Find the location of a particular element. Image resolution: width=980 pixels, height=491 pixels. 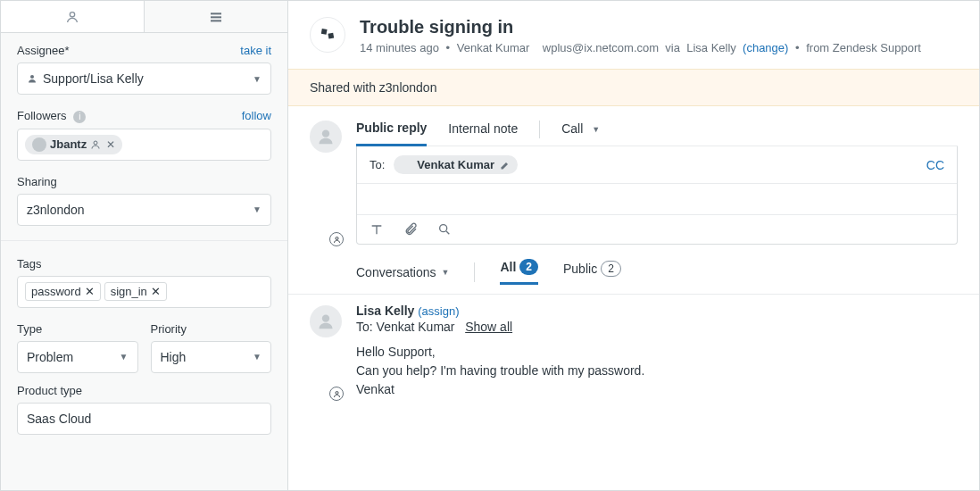

priority-label: Priority is located at coordinates (169, 329).